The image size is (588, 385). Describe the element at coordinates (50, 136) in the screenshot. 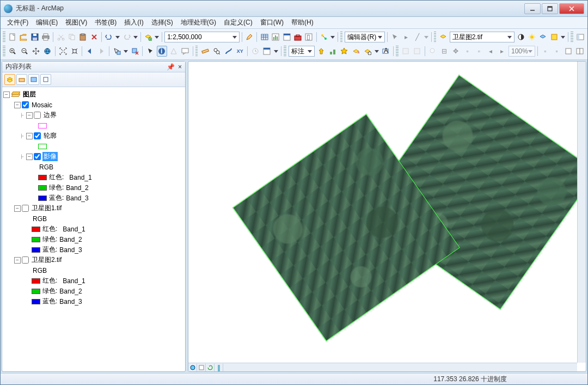

I see `layer-footprint: 轮廓` at that location.